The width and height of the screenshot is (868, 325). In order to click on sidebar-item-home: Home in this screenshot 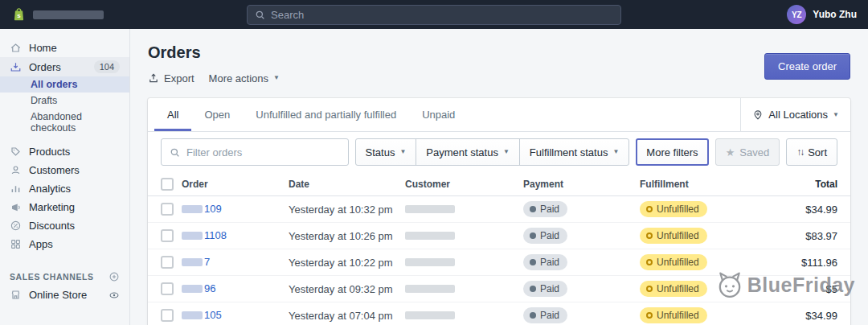, I will do `click(64, 48)`.